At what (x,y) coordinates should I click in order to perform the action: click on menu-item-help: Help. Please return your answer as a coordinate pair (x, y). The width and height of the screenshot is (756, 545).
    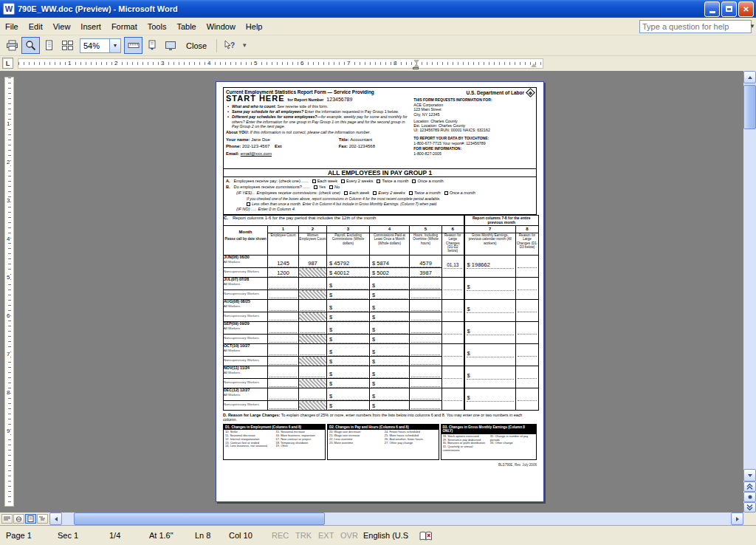
    Looking at the image, I should click on (254, 27).